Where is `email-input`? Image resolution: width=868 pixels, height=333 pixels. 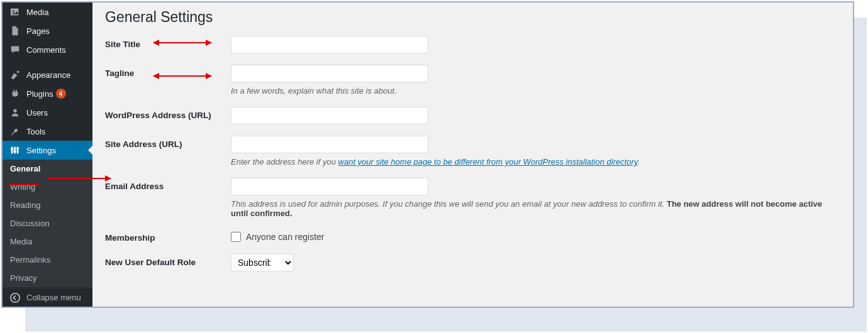 email-input is located at coordinates (330, 187).